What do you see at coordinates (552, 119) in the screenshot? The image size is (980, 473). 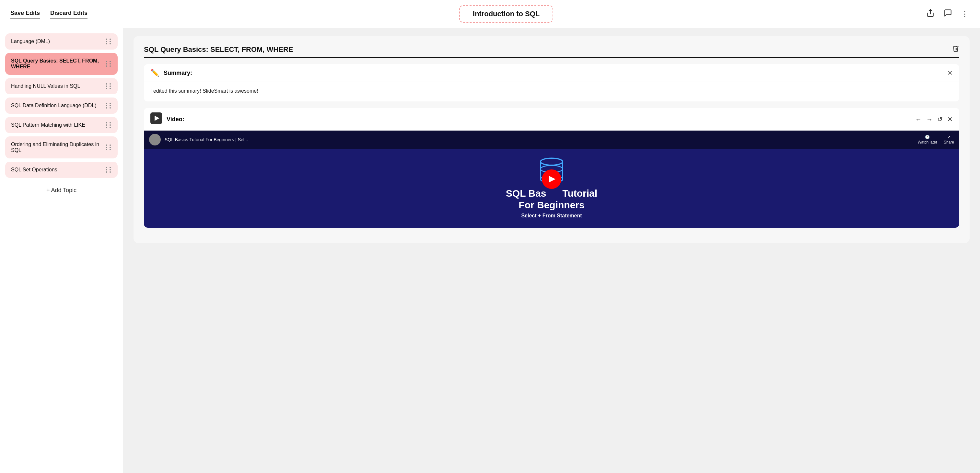 I see `video-block-header: Video: ← → ↺ ✕` at bounding box center [552, 119].